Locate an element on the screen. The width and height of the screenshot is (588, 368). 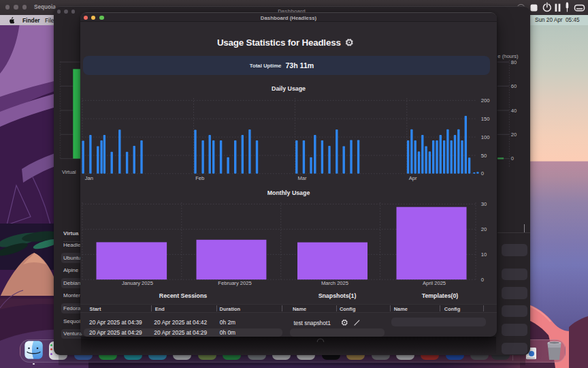
svg-text: Apr is located at coordinates (413, 179).